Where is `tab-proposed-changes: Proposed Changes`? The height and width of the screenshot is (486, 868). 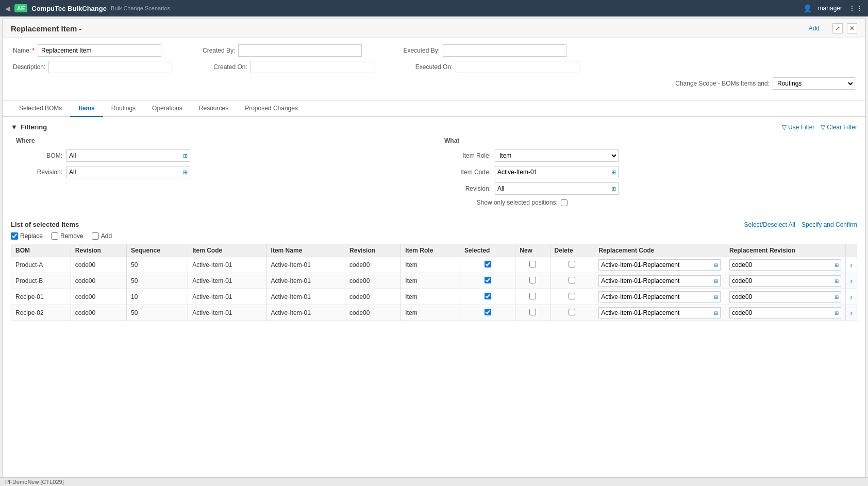
tab-proposed-changes: Proposed Changes is located at coordinates (271, 109).